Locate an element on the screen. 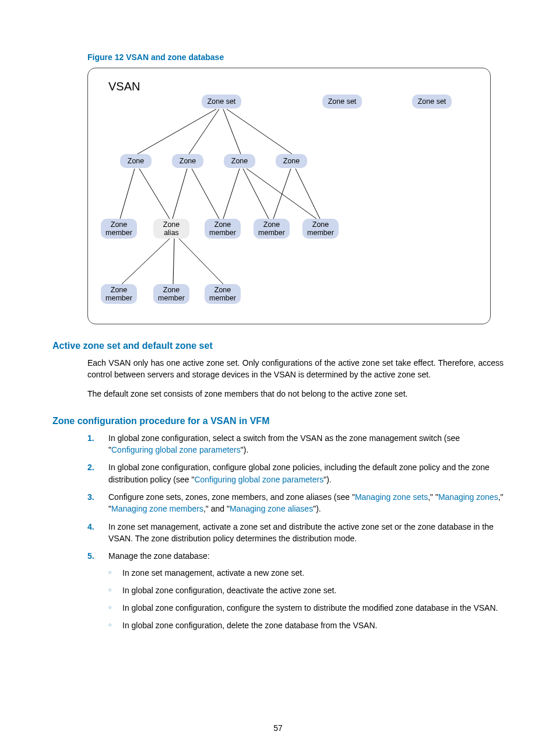  link: Managing zone aliases is located at coordinates (272, 509).